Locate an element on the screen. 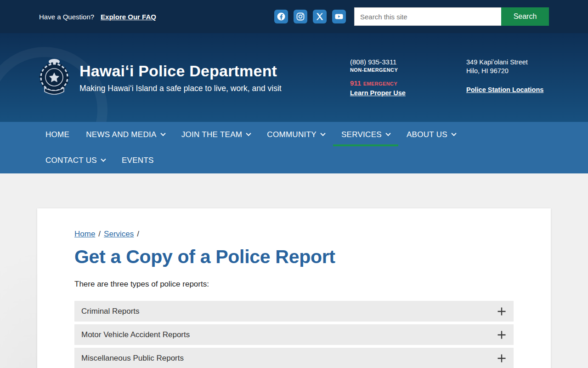  facebook-icon is located at coordinates (281, 17).